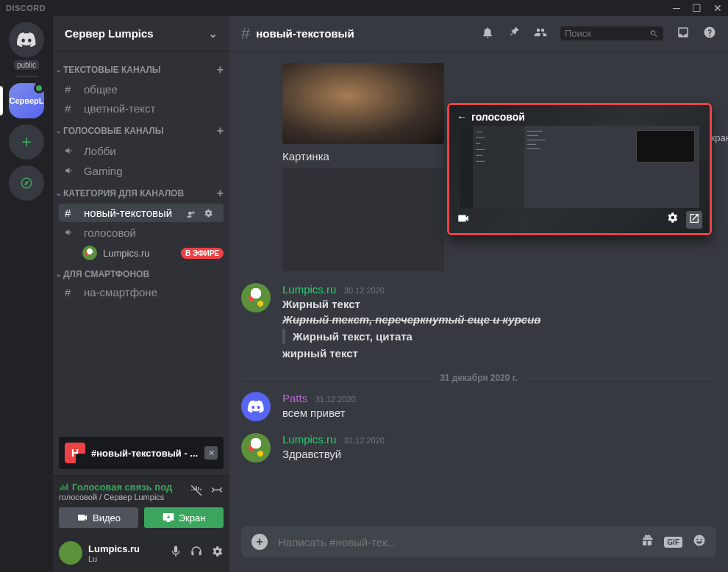 The width and height of the screenshot is (728, 572). I want to click on attach-button: +, so click(260, 542).